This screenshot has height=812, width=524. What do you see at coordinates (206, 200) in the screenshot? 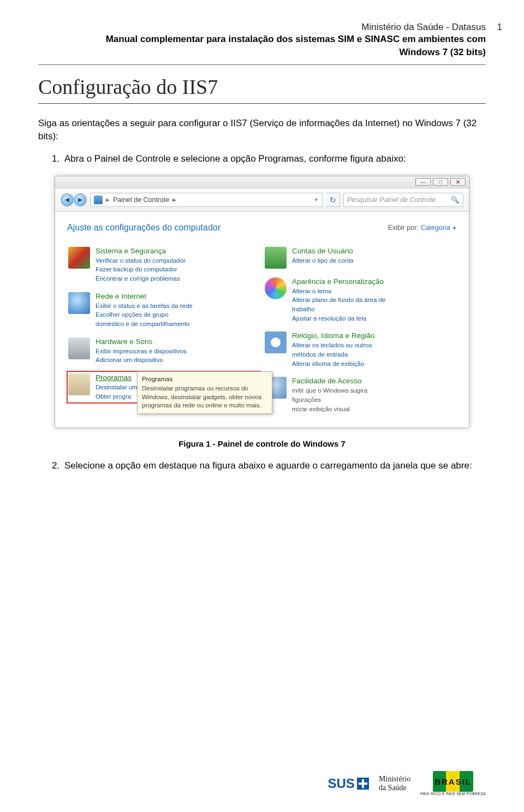
I see `breadcrumb-bar: ▶ Painel de Controle ▶ ▼` at bounding box center [206, 200].